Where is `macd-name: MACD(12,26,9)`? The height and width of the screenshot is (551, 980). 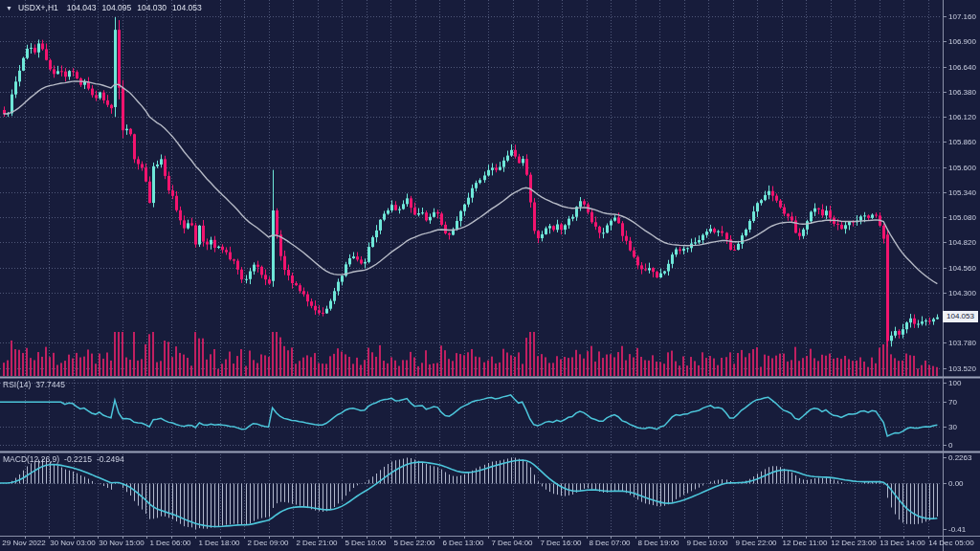
macd-name: MACD(12,26,9) is located at coordinates (31, 459).